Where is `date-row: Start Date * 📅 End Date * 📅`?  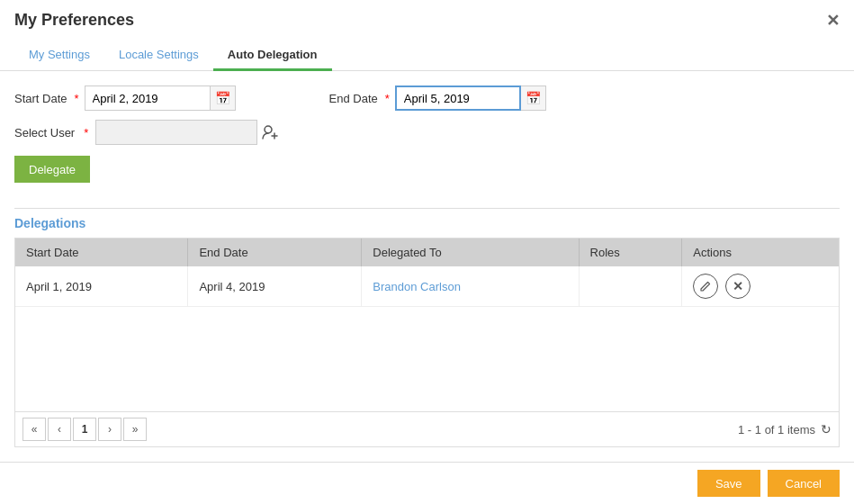
date-row: Start Date * 📅 End Date * 📅 is located at coordinates (427, 98).